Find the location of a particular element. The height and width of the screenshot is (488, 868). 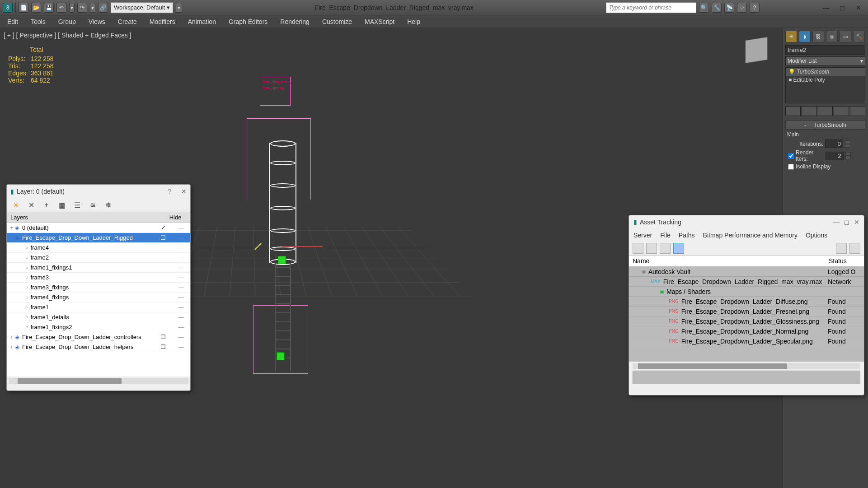

workspace-more-icon: ▾ is located at coordinates (179, 8).